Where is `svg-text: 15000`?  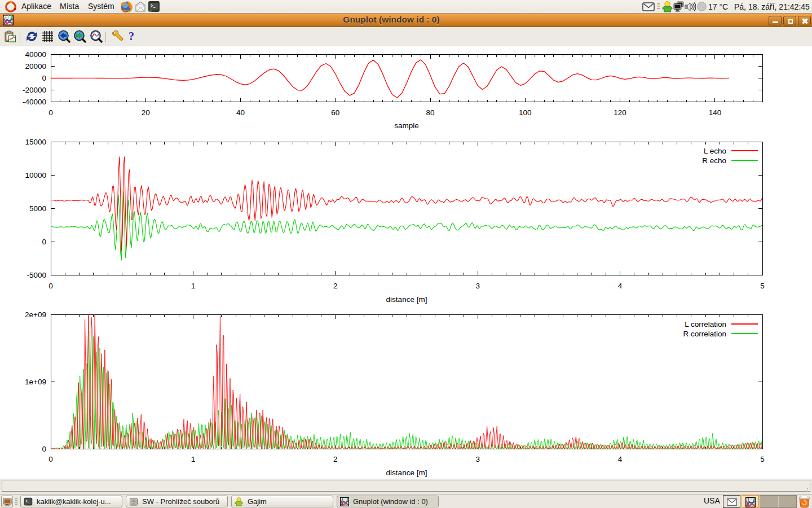
svg-text: 15000 is located at coordinates (36, 142).